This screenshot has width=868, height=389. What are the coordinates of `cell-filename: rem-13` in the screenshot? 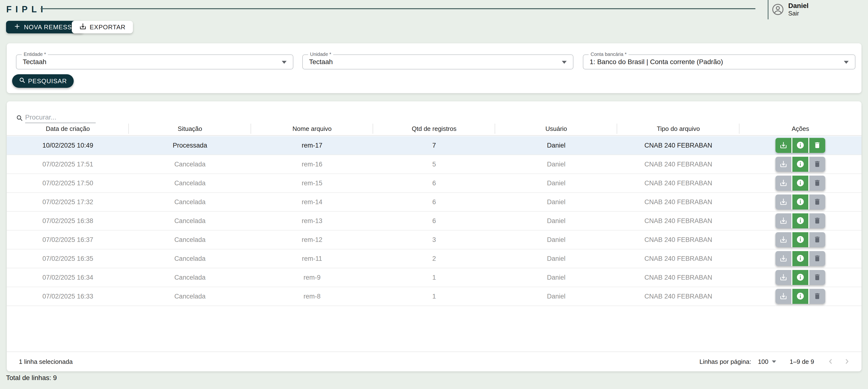 It's located at (312, 221).